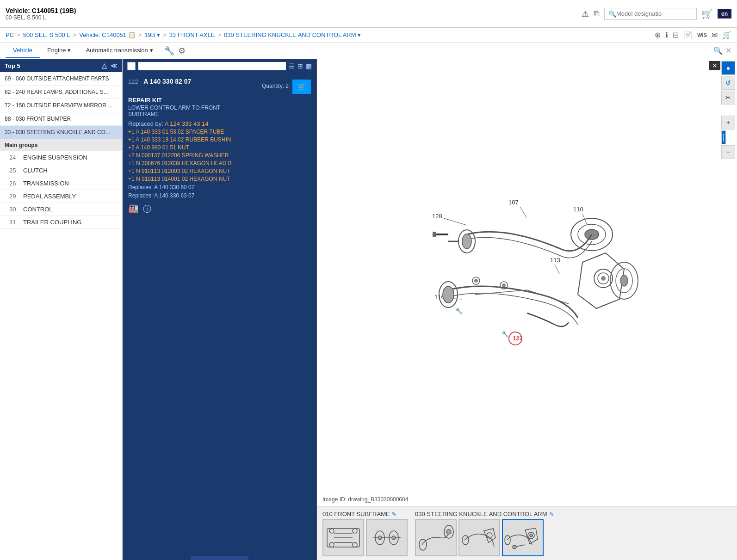 This screenshot has width=737, height=560. What do you see at coordinates (527, 276) in the screenshot?
I see `diagram-svg: 128 107 110 113 116 122` at bounding box center [527, 276].